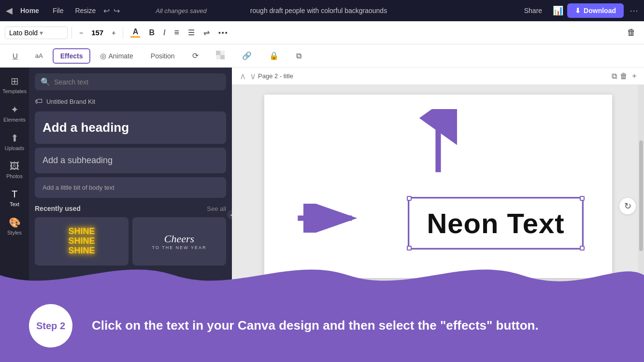 The height and width of the screenshot is (362, 644). Describe the element at coordinates (558, 11) in the screenshot. I see `analytics-button: 📊` at that location.